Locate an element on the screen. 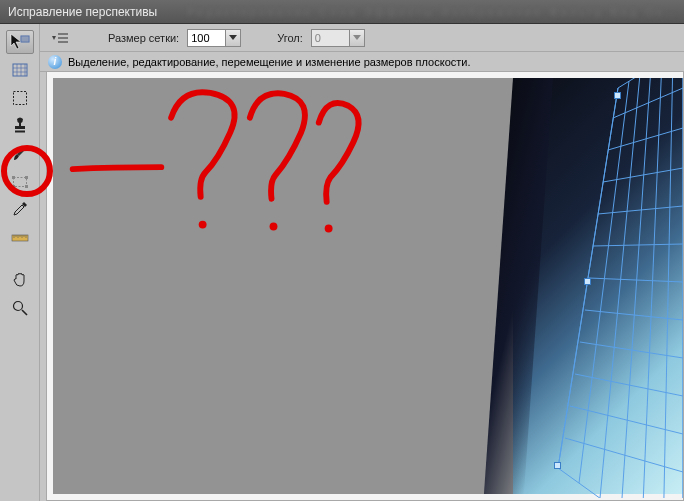 The height and width of the screenshot is (501, 684). grid-handle-bl is located at coordinates (558, 466).